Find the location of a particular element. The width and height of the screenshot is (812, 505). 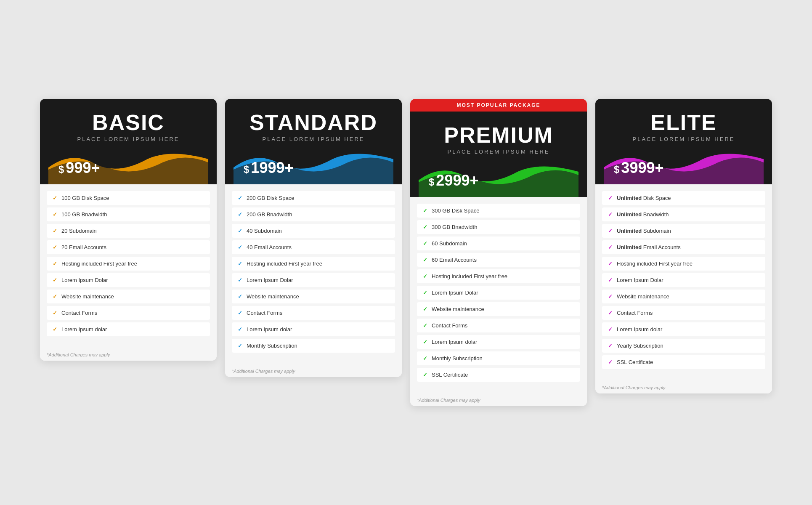

feature-text: 40 Email Accounts is located at coordinates (269, 247).